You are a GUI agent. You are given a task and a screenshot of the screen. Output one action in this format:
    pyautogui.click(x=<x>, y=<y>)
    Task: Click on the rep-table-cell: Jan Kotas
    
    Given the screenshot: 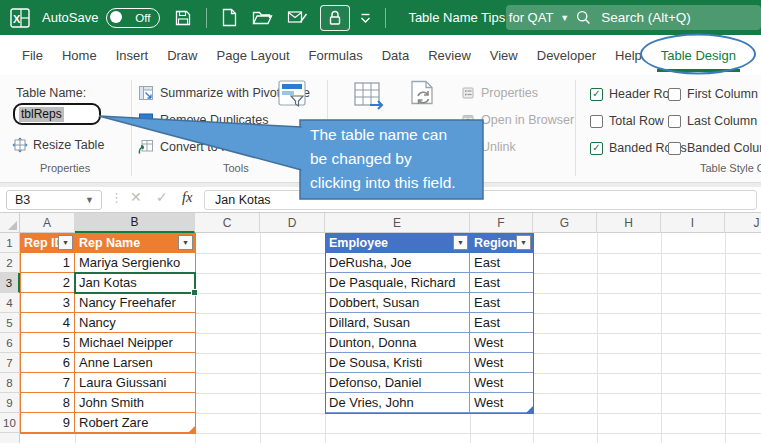 What is the action you would take?
    pyautogui.click(x=135, y=283)
    